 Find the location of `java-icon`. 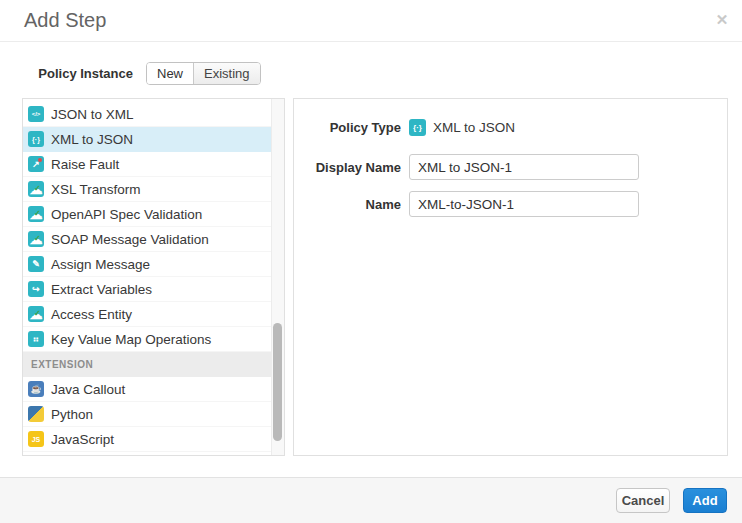

java-icon is located at coordinates (36, 389).